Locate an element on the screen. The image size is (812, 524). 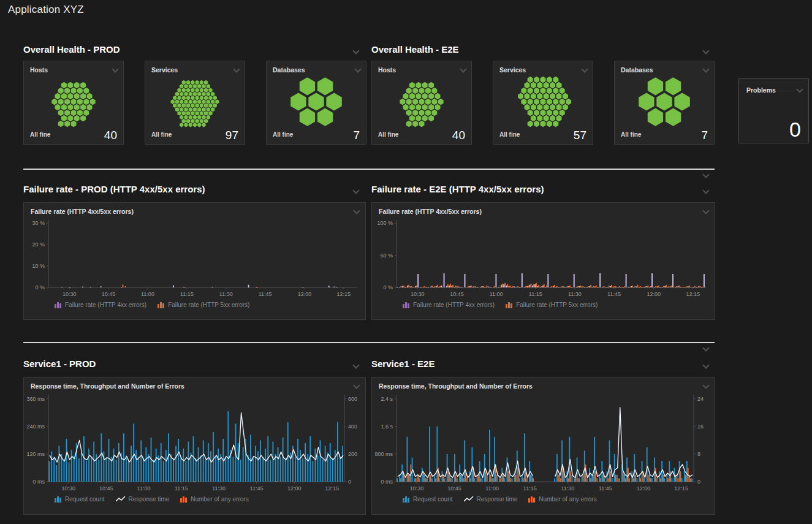
legend-item: Number of any errors is located at coordinates (563, 499).